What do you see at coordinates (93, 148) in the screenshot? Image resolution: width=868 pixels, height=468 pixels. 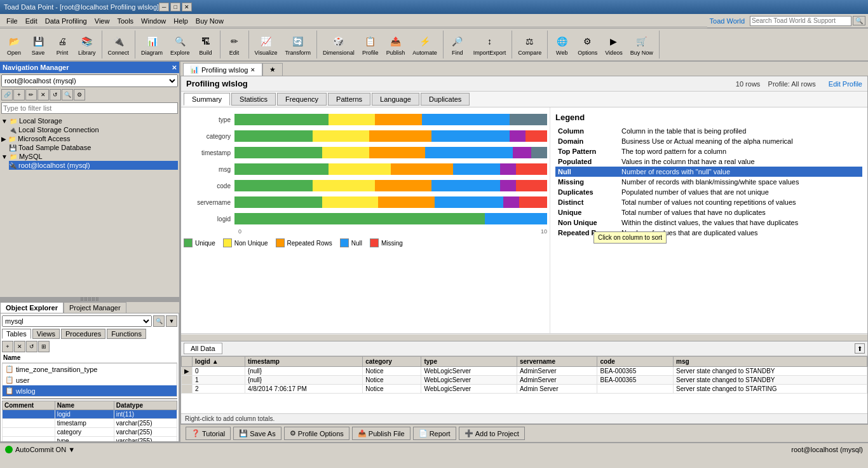 I see `tree-item-toad-sample: 💾 Toad Sample Database` at bounding box center [93, 148].